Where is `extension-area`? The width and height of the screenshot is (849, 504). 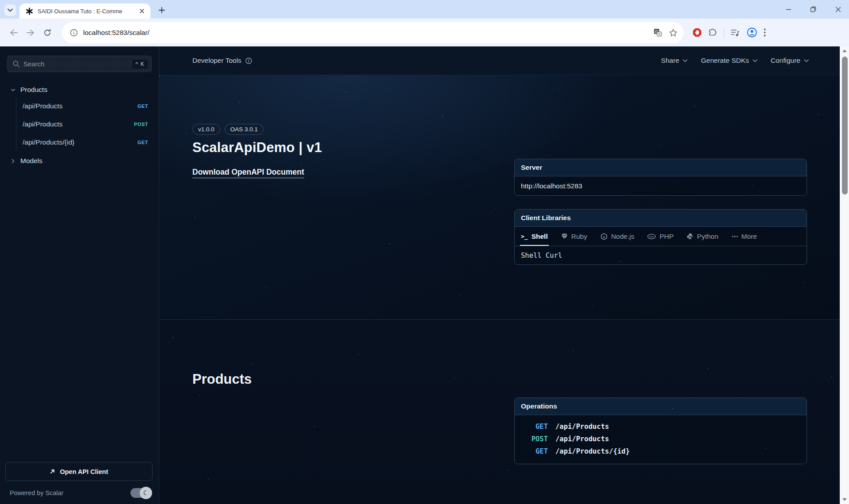 extension-area is located at coordinates (729, 33).